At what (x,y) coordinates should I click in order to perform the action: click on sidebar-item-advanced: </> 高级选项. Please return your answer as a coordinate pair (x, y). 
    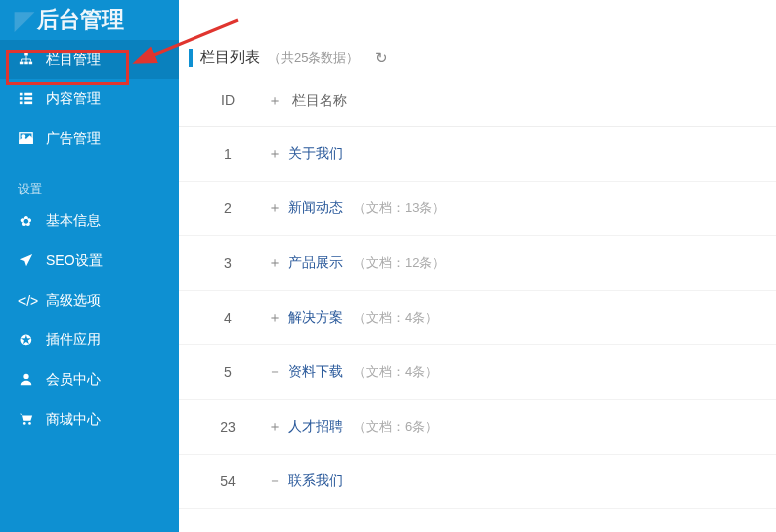
    Looking at the image, I should click on (89, 301).